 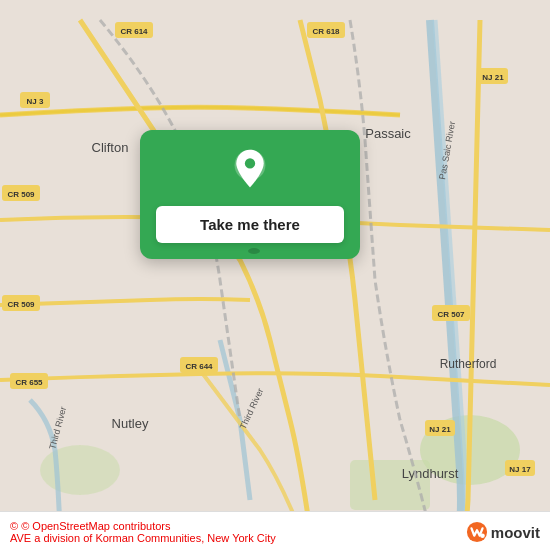 What do you see at coordinates (234, 532) in the screenshot?
I see `copyright-text: © © OpenStreetMap contributors AVE a div…` at bounding box center [234, 532].